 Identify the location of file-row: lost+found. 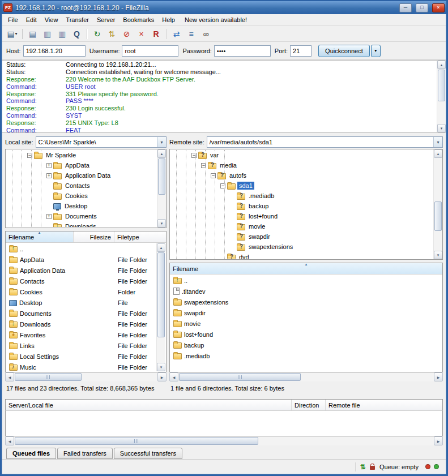
(306, 334).